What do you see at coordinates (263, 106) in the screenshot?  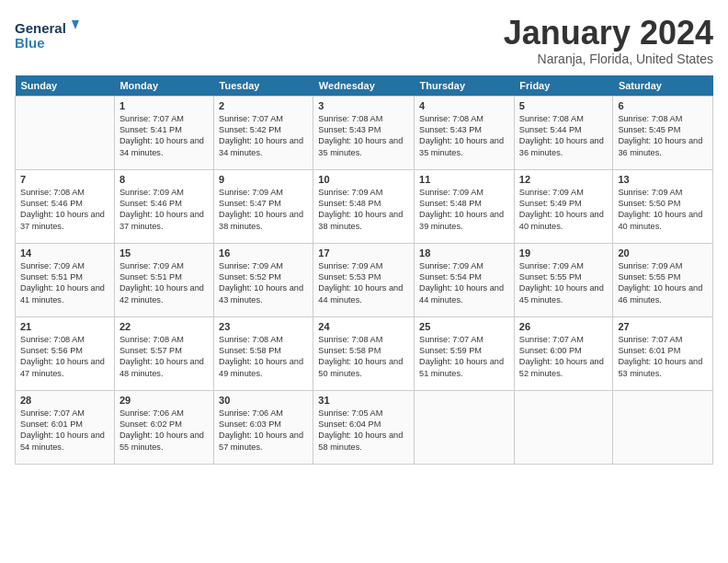 I see `date-number: 2` at bounding box center [263, 106].